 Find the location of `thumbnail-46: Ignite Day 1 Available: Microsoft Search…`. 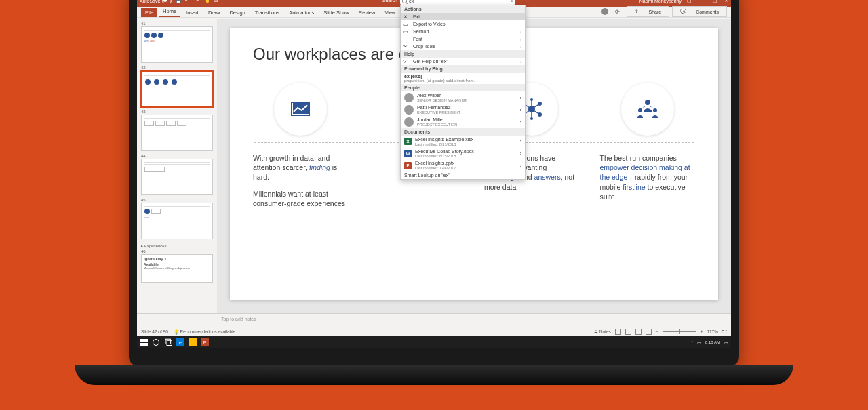

thumbnail-46: Ignite Day 1 Available: Microsoft Search… is located at coordinates (177, 268).